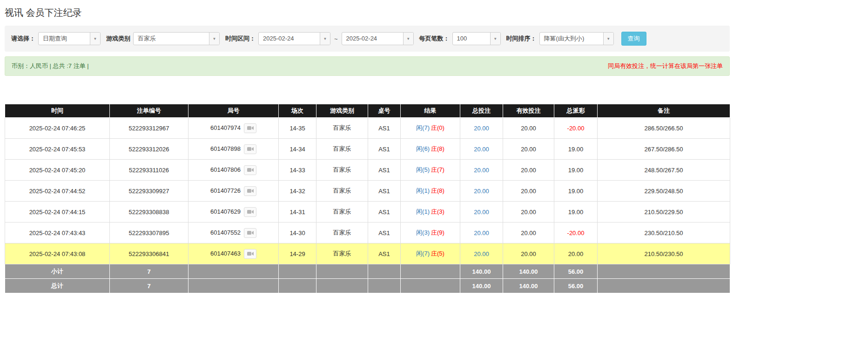 The image size is (868, 358). What do you see at coordinates (298, 149) in the screenshot?
I see `cell-session: 14-34` at bounding box center [298, 149].